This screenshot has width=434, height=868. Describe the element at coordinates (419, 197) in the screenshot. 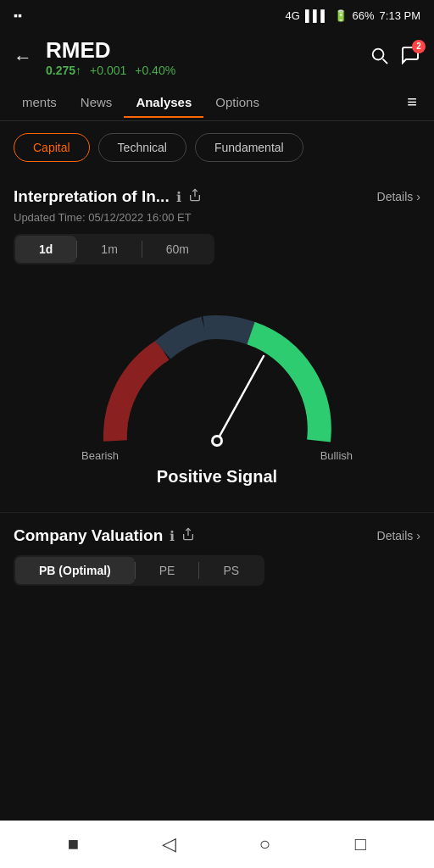

I see `details-chevron: ›` at that location.